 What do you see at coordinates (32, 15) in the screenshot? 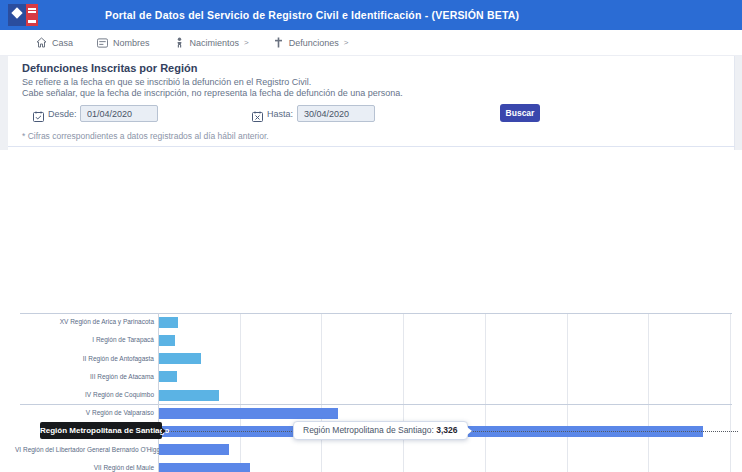
I see `logo-flag` at bounding box center [32, 15].